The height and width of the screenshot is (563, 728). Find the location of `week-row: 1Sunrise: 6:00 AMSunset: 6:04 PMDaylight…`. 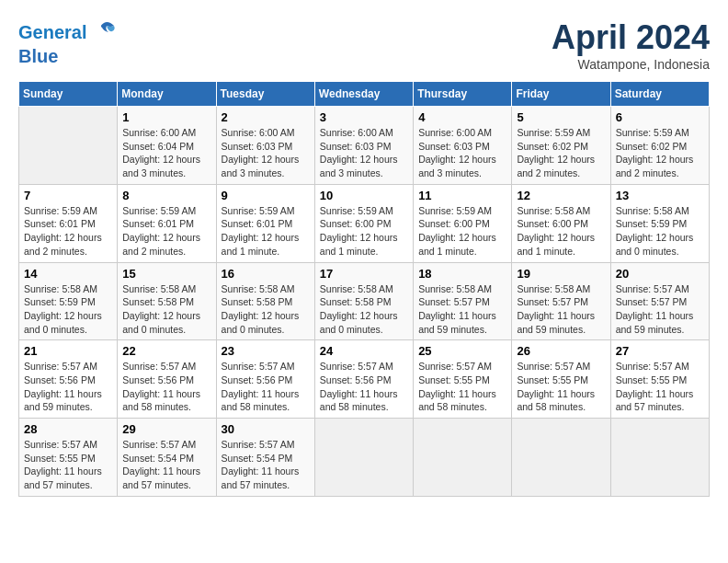

week-row: 1Sunrise: 6:00 AMSunset: 6:04 PMDaylight… is located at coordinates (364, 145).